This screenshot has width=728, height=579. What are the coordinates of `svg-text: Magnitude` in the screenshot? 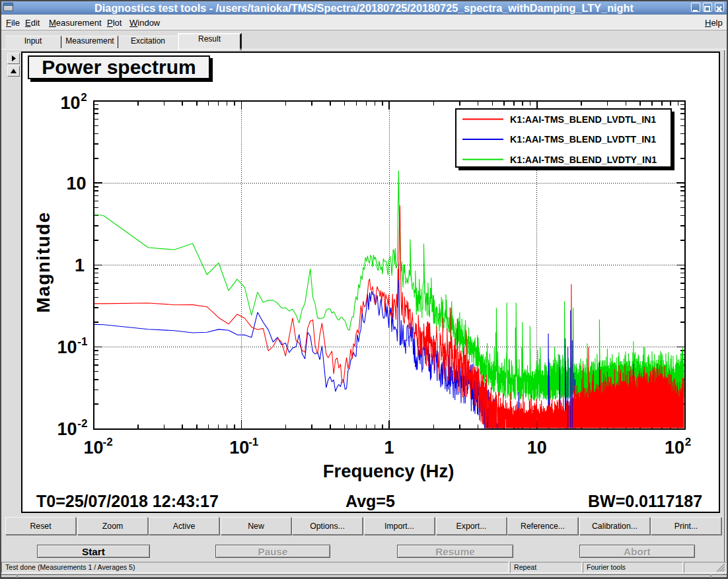 It's located at (44, 262).